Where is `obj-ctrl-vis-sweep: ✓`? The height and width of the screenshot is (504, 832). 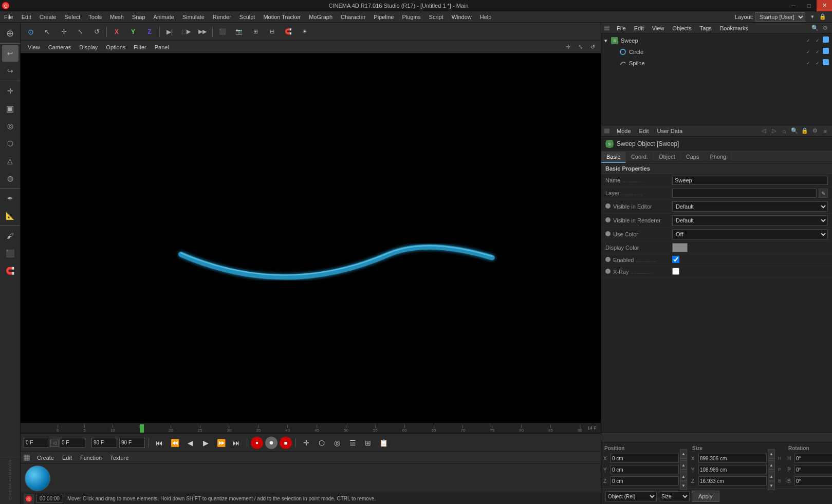 obj-ctrl-vis-sweep: ✓ is located at coordinates (808, 41).